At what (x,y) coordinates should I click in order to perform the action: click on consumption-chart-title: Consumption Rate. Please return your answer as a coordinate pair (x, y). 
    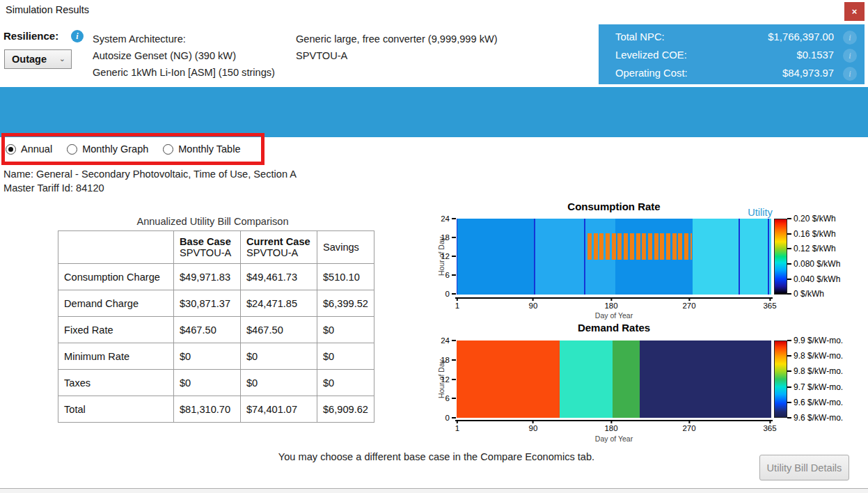
    Looking at the image, I should click on (614, 206).